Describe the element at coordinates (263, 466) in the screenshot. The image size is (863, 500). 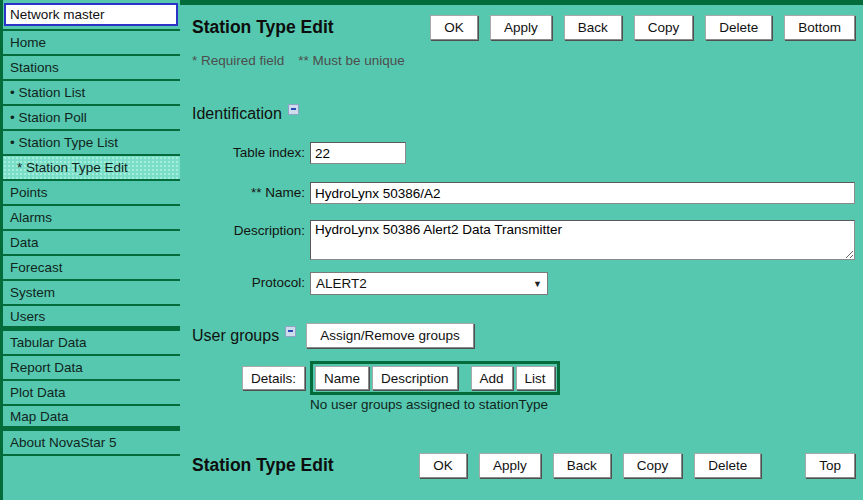
I see `footer-page-title: Station Type Edit` at that location.